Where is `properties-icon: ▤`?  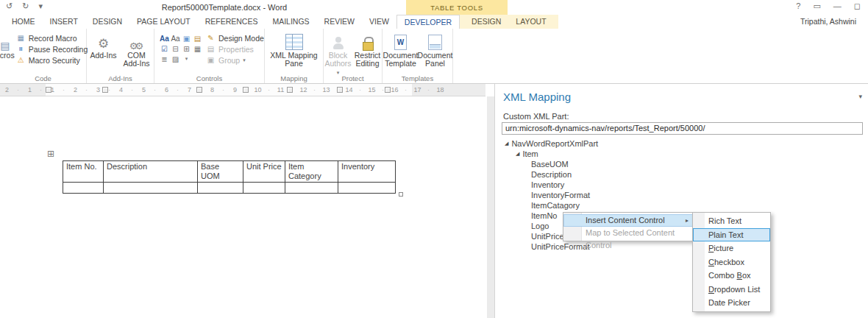 properties-icon: ▤ is located at coordinates (210, 49).